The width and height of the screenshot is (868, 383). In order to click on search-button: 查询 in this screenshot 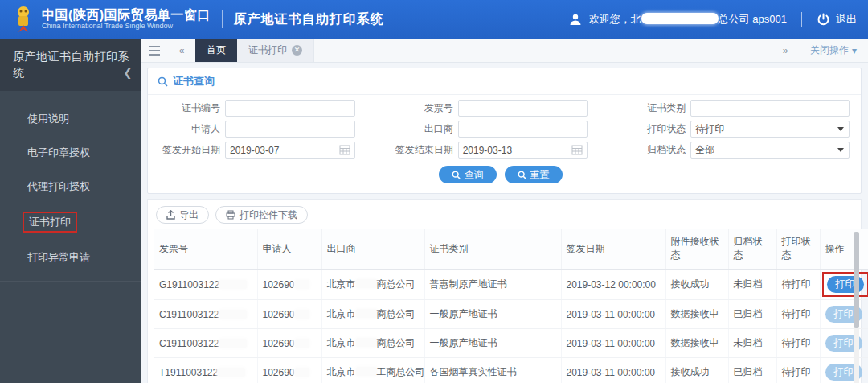, I will do `click(468, 175)`.